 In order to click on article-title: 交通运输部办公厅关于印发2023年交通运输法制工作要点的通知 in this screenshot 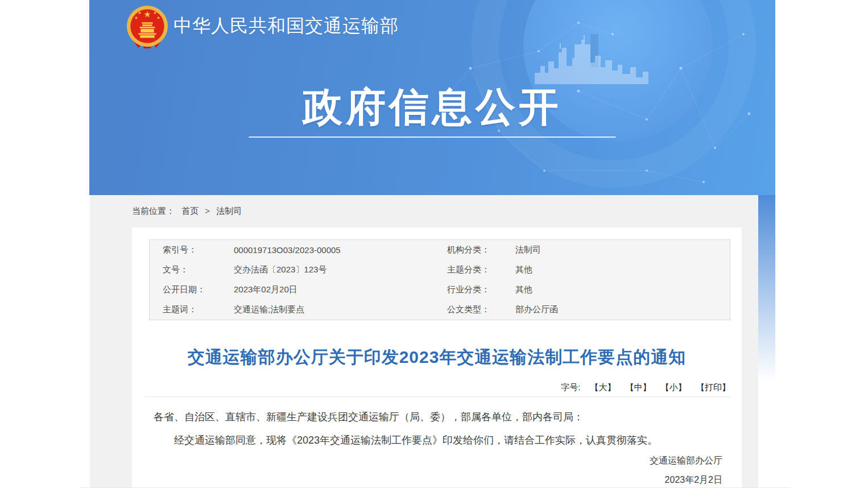, I will do `click(437, 357)`.